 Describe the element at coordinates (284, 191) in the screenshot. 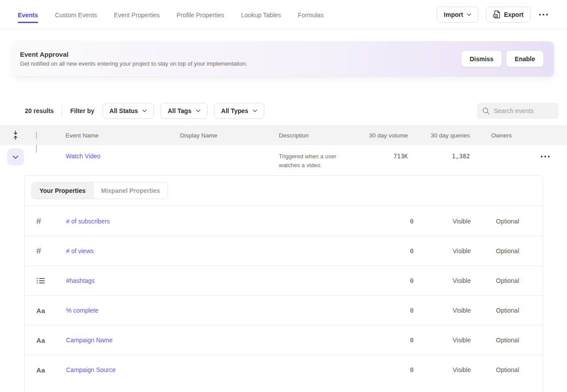

I see `properties-tabbar: Your Properties Mixpanel Properties` at that location.